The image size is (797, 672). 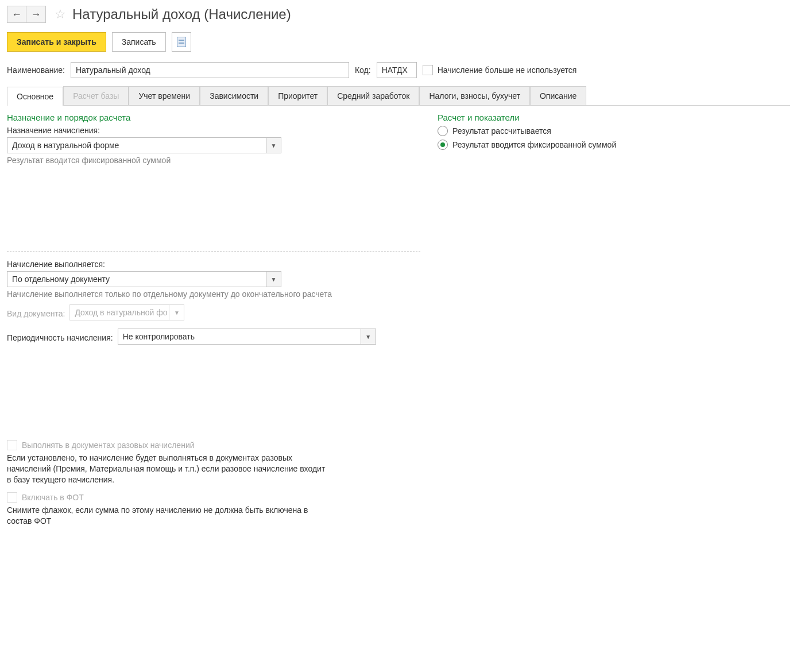 I want to click on exec-label: Начисление выполняется:, so click(x=214, y=264).